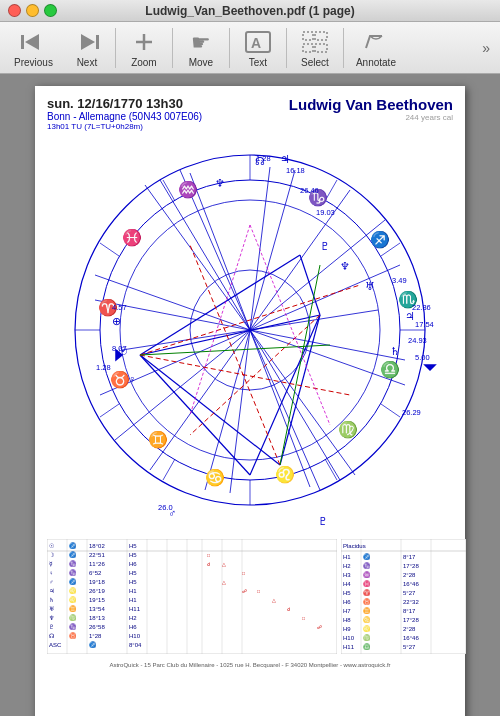 This screenshot has height=716, width=500. What do you see at coordinates (135, 609) in the screenshot?
I see `svg-text: H11` at bounding box center [135, 609].